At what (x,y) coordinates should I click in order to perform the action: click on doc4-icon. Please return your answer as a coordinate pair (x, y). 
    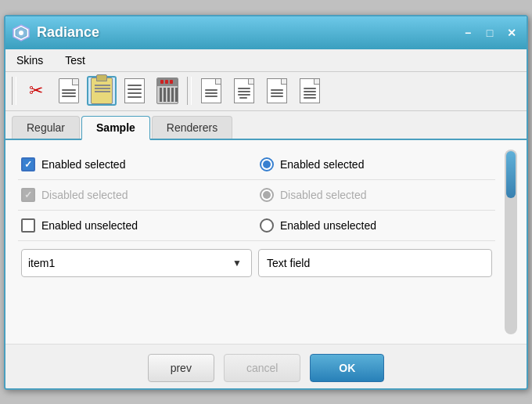
    Looking at the image, I should click on (310, 91).